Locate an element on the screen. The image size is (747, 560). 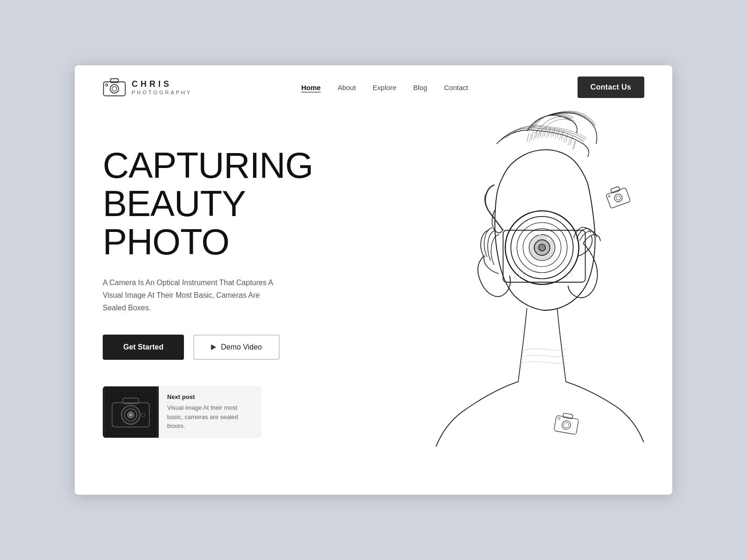
get-started-button: Get Started is located at coordinates (143, 347).